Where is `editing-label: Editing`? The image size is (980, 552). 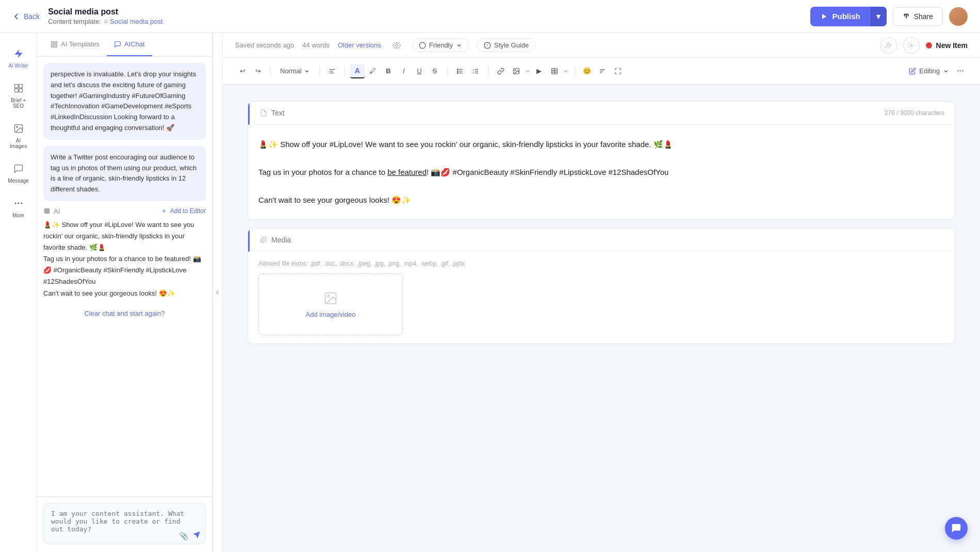 editing-label: Editing is located at coordinates (929, 71).